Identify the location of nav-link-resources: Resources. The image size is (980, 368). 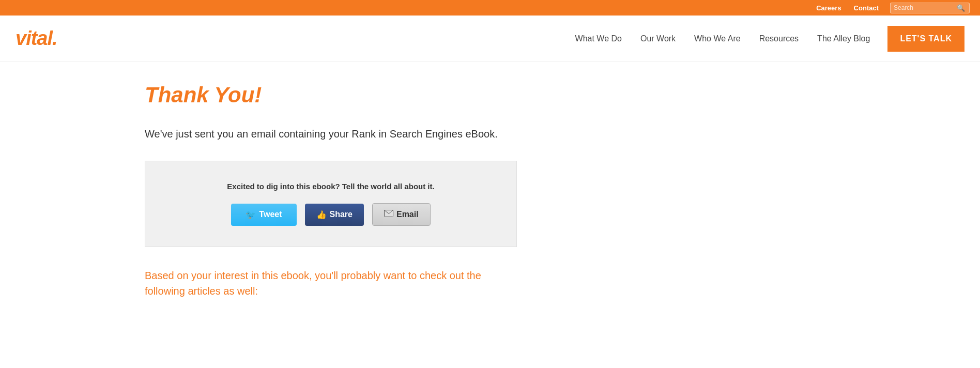
(779, 39).